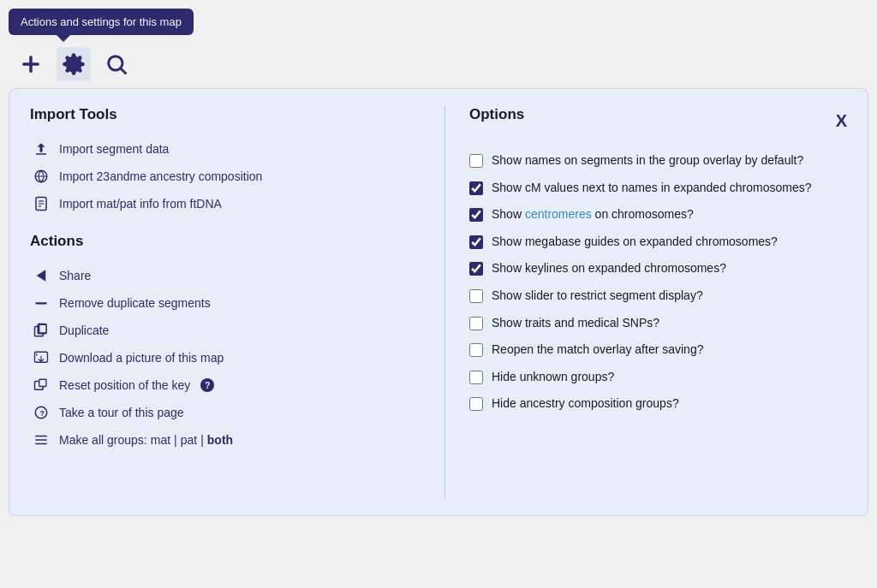 Image resolution: width=877 pixels, height=588 pixels. I want to click on option-label-4: Show keylines on expanded chromosomes?, so click(609, 269).